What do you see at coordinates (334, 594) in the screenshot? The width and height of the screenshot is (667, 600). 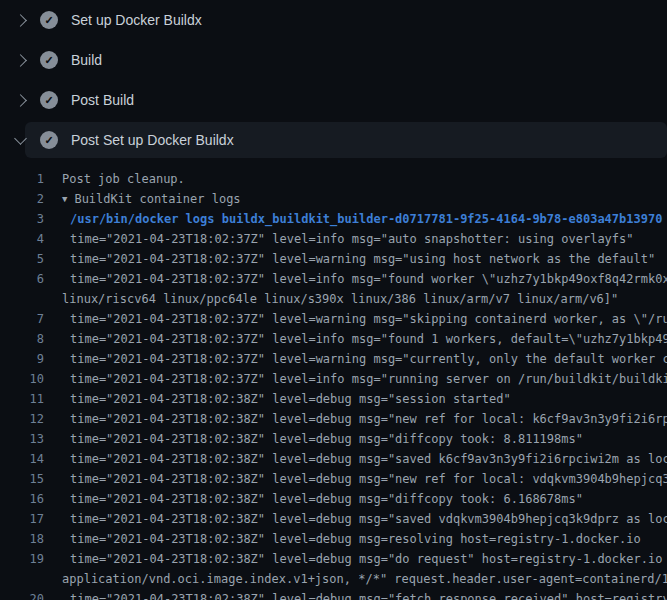 I see `log-line: 20 time="2021-04-23T18:02:38Z" level=deb…` at bounding box center [334, 594].